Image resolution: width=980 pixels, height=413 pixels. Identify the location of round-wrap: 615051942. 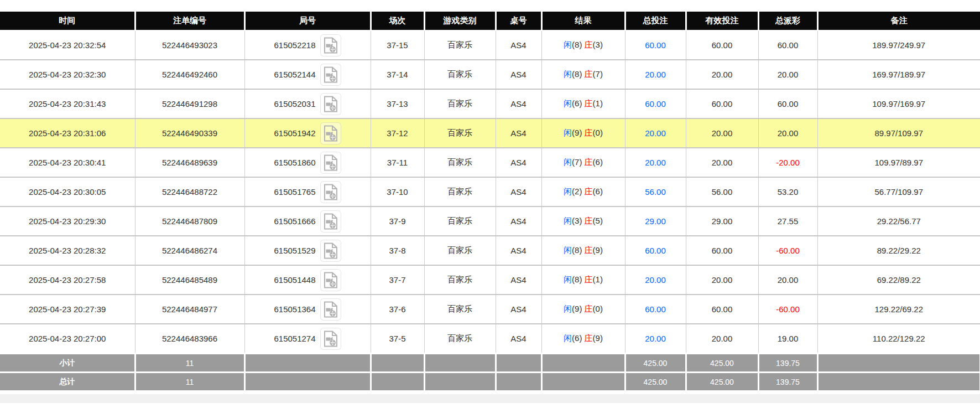
(307, 133).